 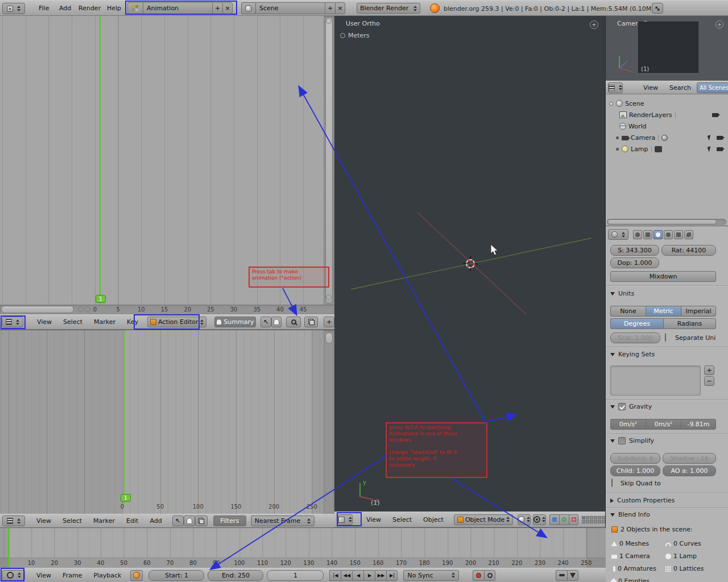 What do you see at coordinates (635, 471) in the screenshot?
I see `simplify-child-field: Child: 1.000` at bounding box center [635, 471].